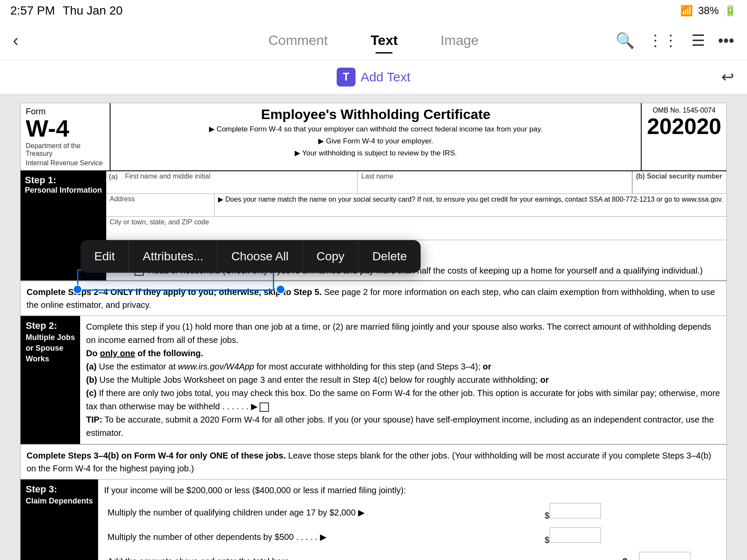 Image resolution: width=747 pixels, height=560 pixels. What do you see at coordinates (374, 77) in the screenshot?
I see `add-text-bar: T Add Text ↩` at bounding box center [374, 77].